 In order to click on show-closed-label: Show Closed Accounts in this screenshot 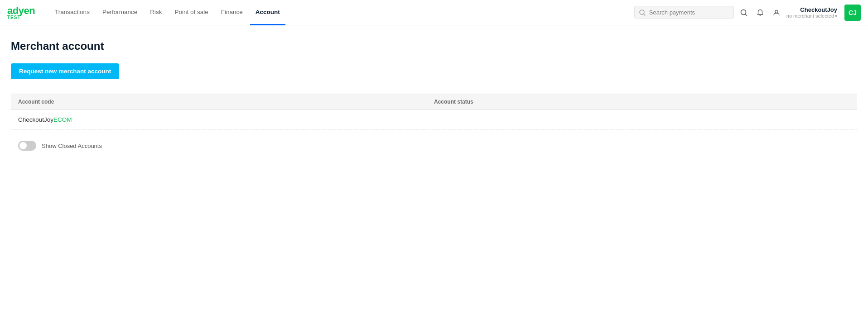, I will do `click(72, 146)`.